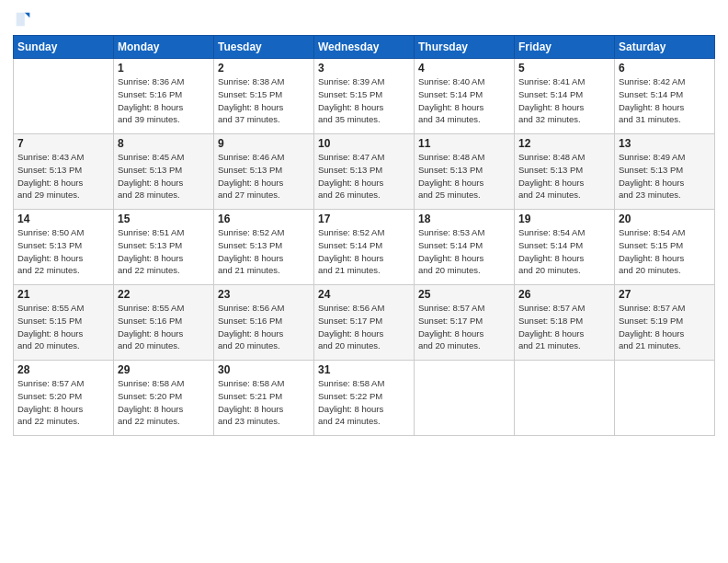 This screenshot has width=728, height=563. What do you see at coordinates (64, 172) in the screenshot?
I see `calendar-cell: 7Sunrise: 8:43 AM Sunset: 5:13 PM Daylig…` at bounding box center [64, 172].